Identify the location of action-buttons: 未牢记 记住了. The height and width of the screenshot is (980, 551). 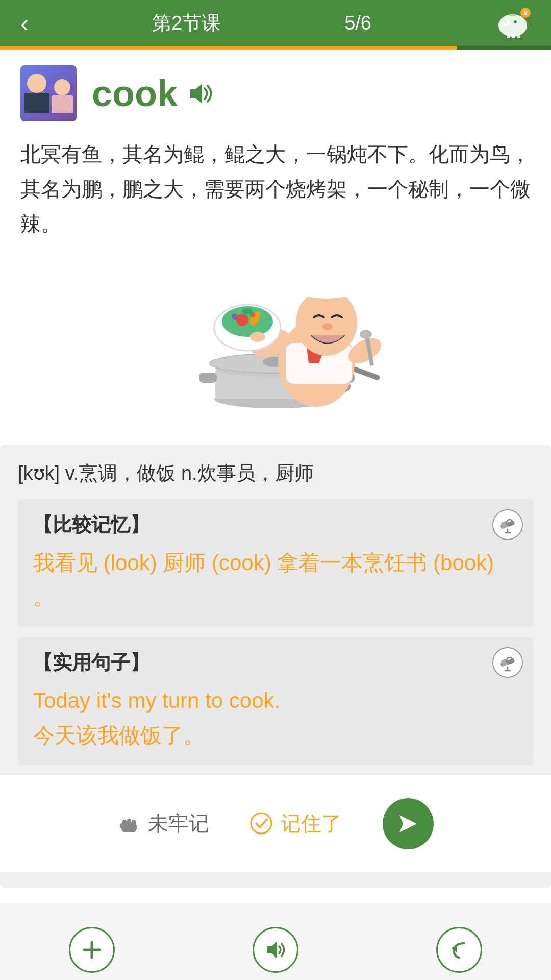
(276, 824).